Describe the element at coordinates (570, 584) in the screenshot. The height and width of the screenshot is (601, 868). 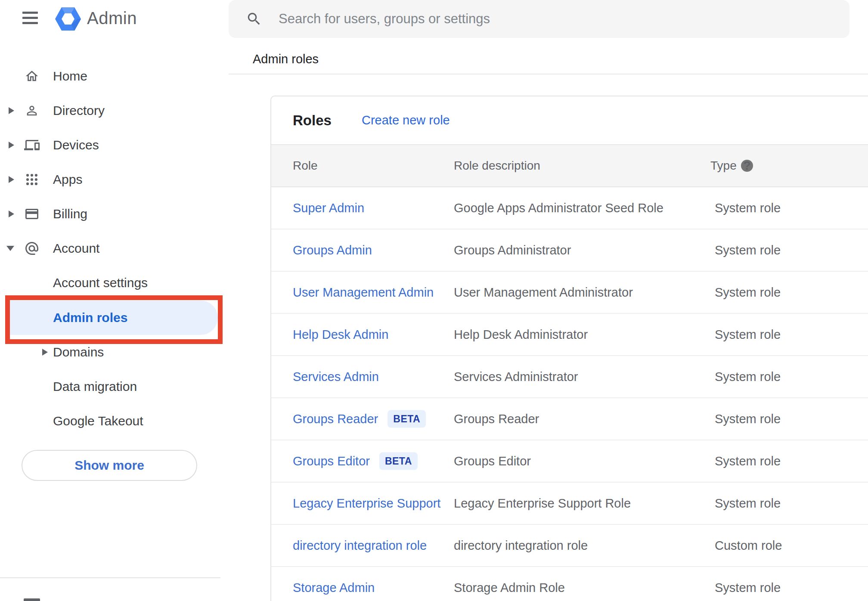
I see `table-row: Storage Admin Storage Admin Role System …` at that location.